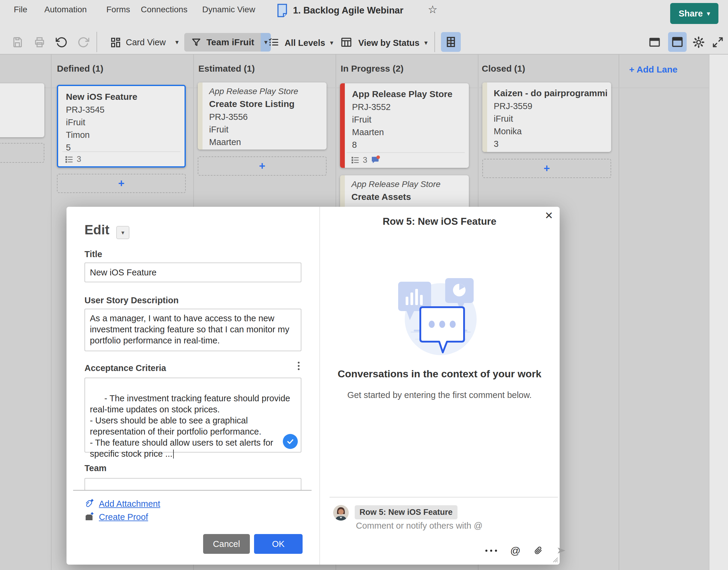 The height and width of the screenshot is (570, 728). I want to click on comment-divider, so click(444, 497).